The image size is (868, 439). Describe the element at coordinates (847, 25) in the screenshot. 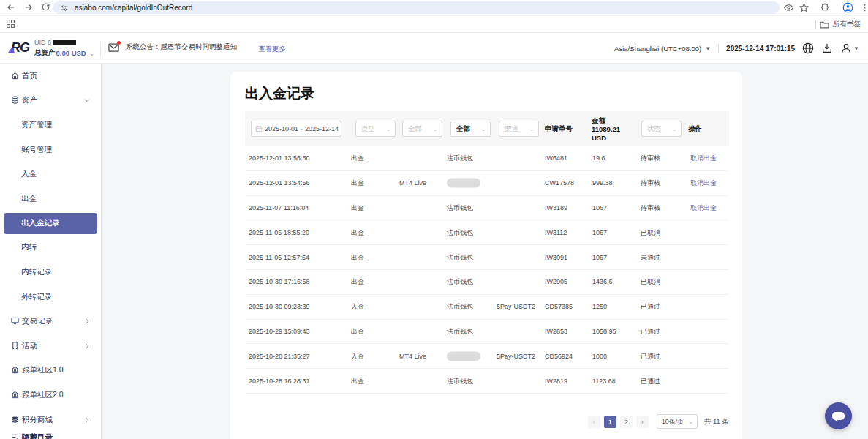

I see `all-bookmarks-label: 所有书签` at that location.